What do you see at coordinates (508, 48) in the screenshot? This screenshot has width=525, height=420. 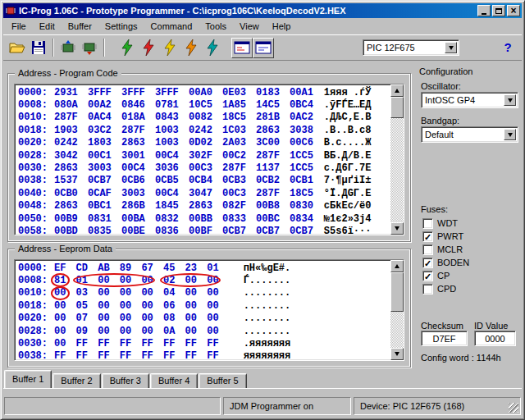 I see `help-button` at bounding box center [508, 48].